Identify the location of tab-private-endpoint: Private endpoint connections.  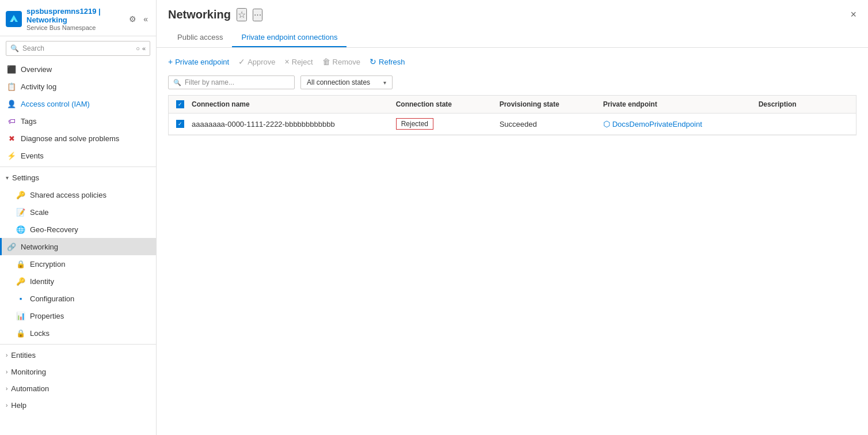
(289, 38).